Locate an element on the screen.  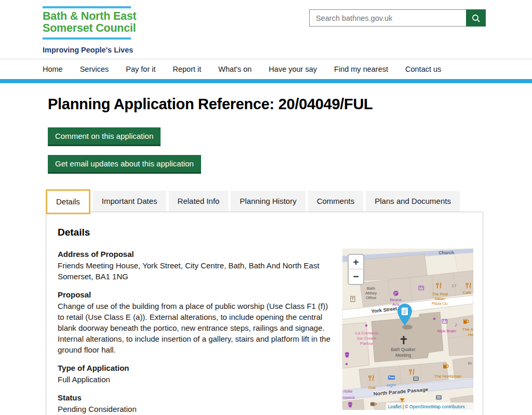
field-proposal: Proposal Change of use of the building f… is located at coordinates (195, 322).